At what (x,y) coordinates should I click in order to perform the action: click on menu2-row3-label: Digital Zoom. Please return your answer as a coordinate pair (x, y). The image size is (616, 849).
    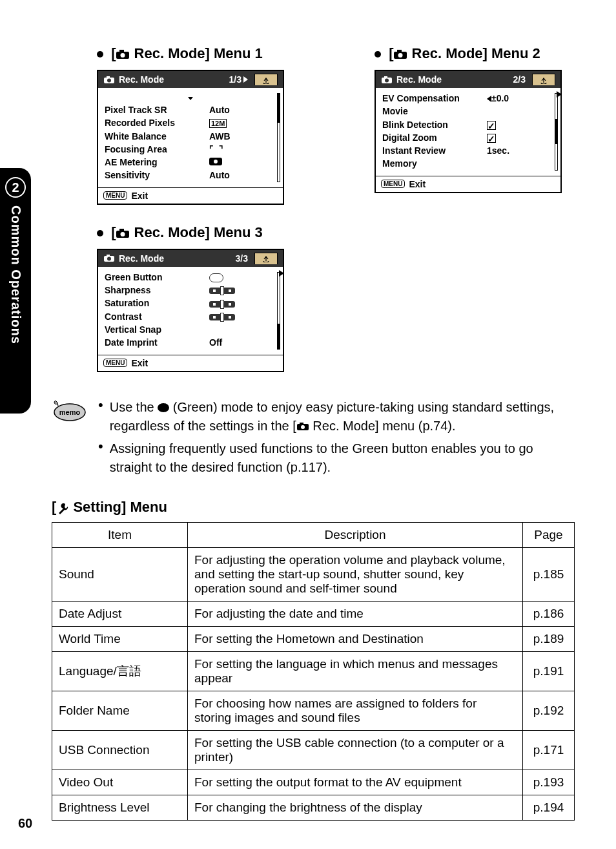
    Looking at the image, I should click on (431, 138).